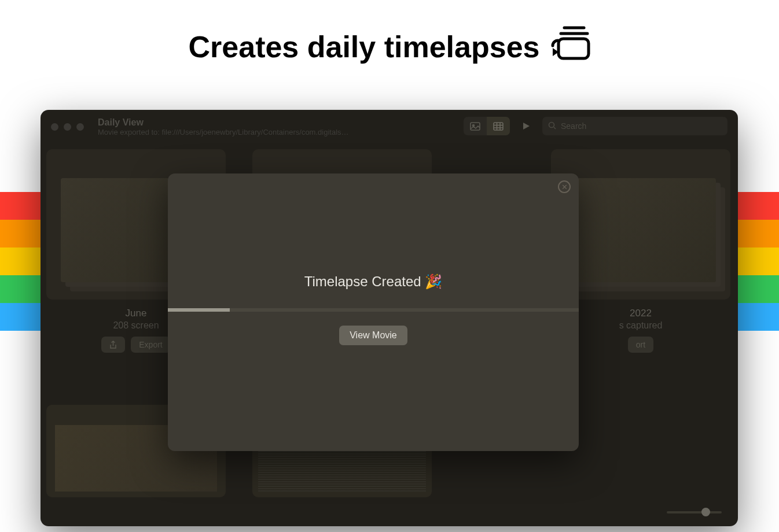 The image size is (779, 532). Describe the element at coordinates (389, 127) in the screenshot. I see `titlebar: Daily View Movie exported to: file:///Us…` at that location.